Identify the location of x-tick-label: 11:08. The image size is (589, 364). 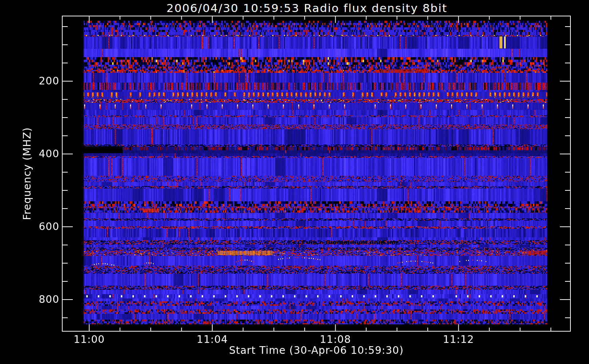
(335, 339).